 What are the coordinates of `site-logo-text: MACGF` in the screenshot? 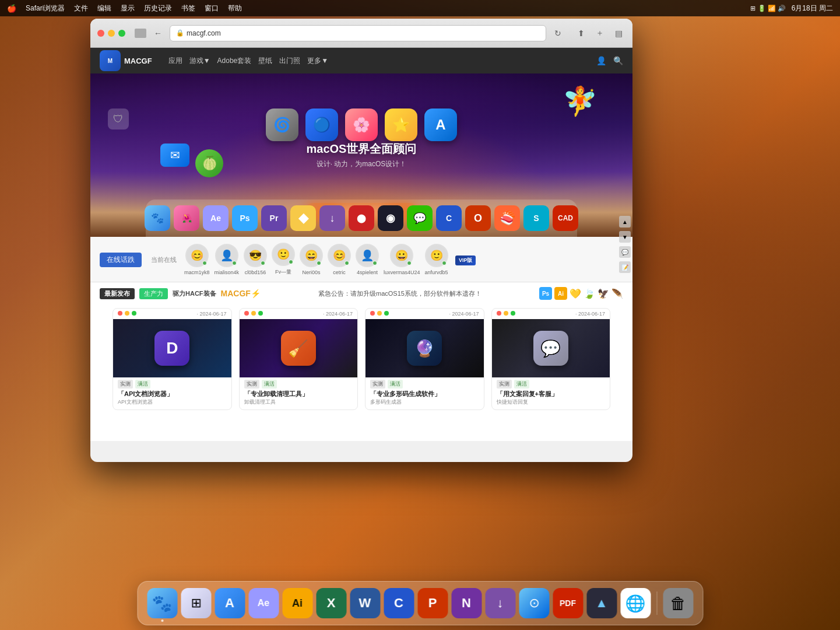 It's located at (138, 61).